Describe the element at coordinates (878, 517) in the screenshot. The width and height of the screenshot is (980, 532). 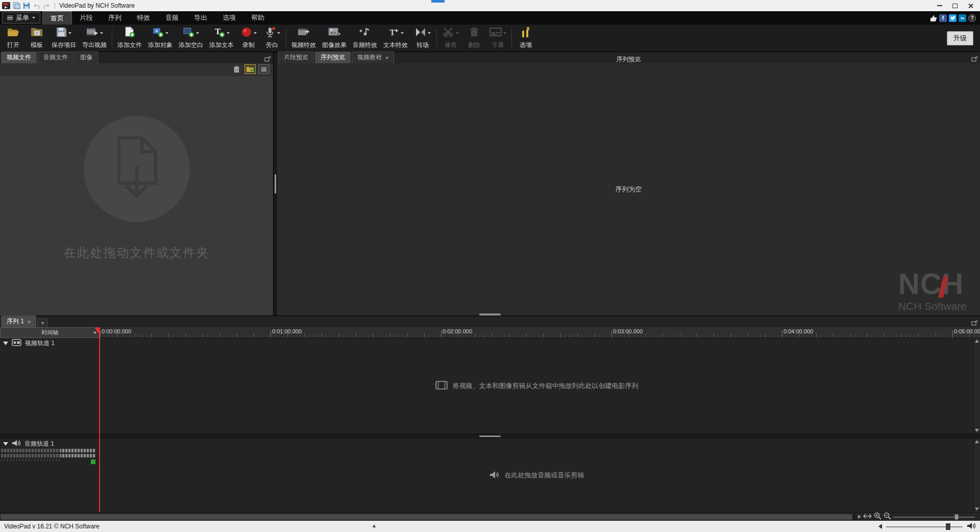
I see `zoom-in-icon` at that location.